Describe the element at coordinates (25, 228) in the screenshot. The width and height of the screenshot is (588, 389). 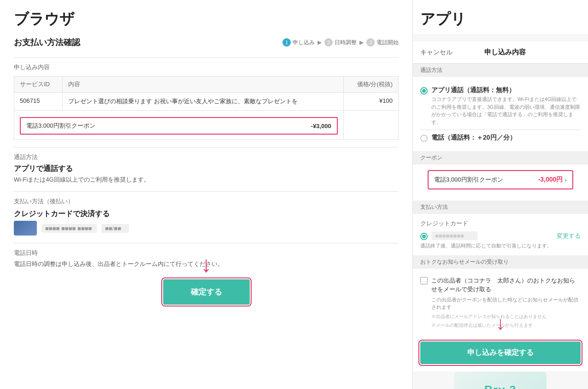
I see `credit-card-image` at that location.